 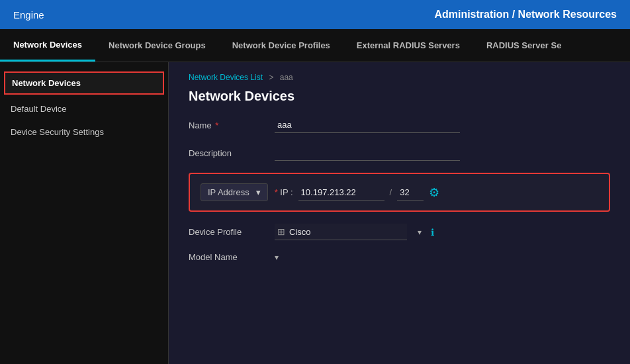 What do you see at coordinates (277, 257) in the screenshot?
I see `model-name-select-area: ▾` at bounding box center [277, 257].